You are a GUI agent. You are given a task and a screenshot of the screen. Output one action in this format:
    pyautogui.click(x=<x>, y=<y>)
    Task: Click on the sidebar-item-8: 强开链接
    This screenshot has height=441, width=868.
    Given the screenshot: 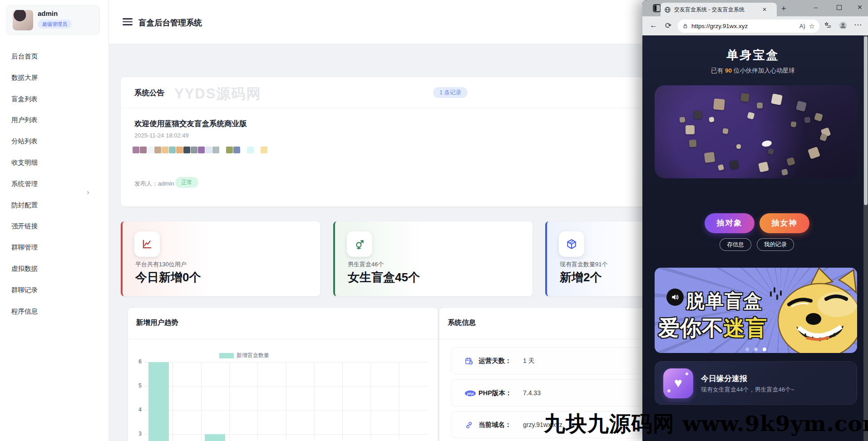 What is the action you would take?
    pyautogui.click(x=54, y=226)
    